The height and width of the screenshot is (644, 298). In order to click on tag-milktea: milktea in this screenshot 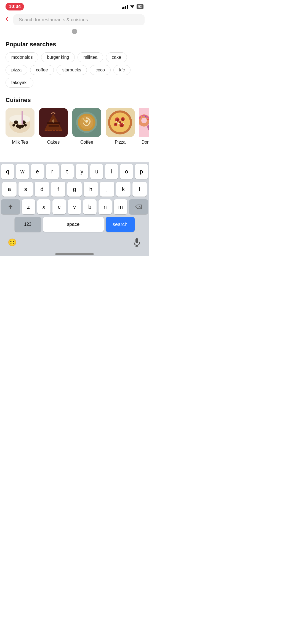, I will do `click(91, 57)`.